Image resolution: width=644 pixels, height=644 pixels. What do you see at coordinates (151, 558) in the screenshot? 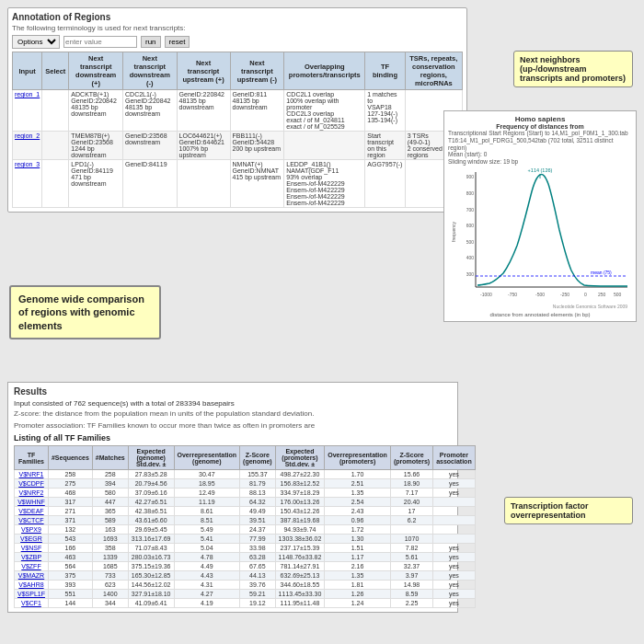
I see `tf-cell: 280.03±16.73` at bounding box center [151, 558].